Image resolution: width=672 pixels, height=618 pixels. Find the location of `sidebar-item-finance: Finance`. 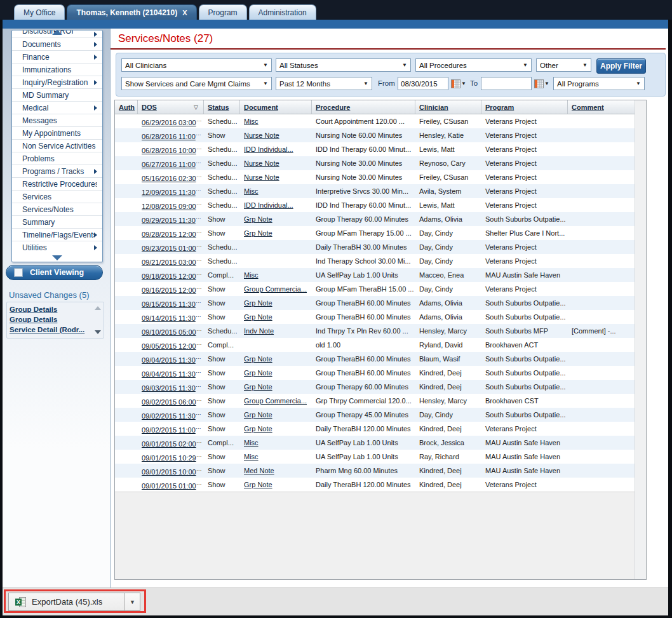

sidebar-item-finance: Finance is located at coordinates (57, 57).